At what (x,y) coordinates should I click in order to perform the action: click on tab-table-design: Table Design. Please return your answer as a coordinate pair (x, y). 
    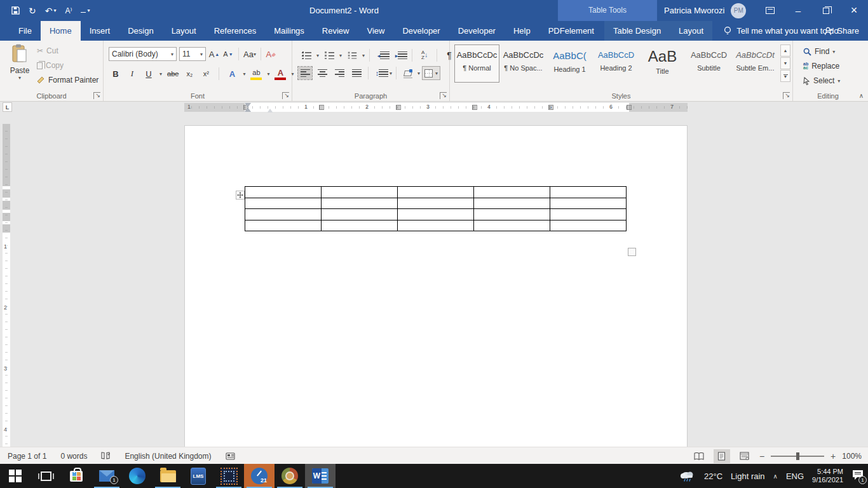
    Looking at the image, I should click on (637, 30).